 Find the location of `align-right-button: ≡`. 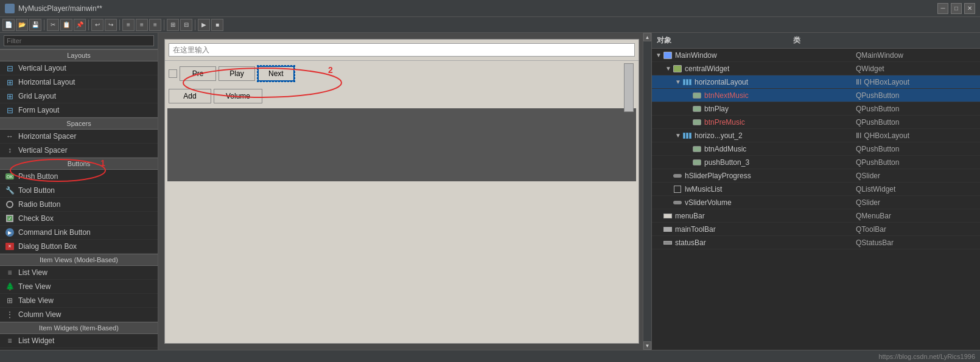

align-right-button: ≡ is located at coordinates (155, 25).